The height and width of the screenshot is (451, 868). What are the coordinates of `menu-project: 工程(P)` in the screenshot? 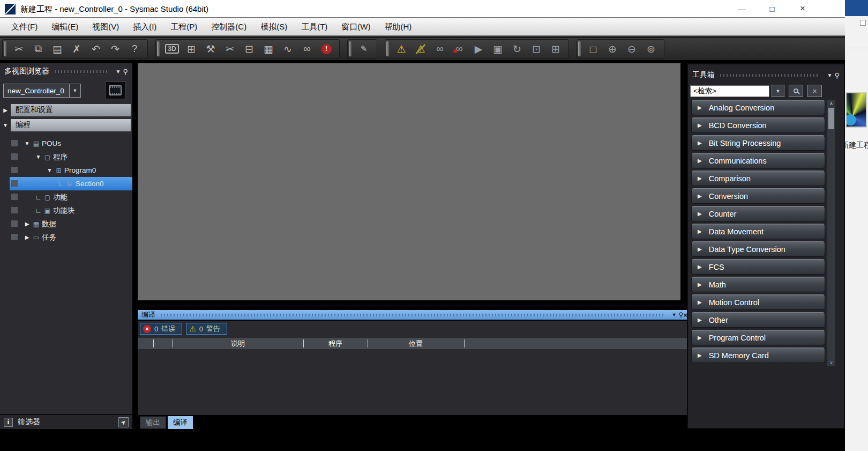 It's located at (184, 27).